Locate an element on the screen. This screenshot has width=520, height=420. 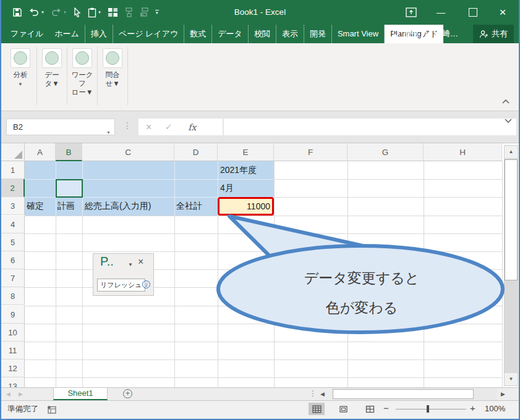
refresh-button: リフレッシュ is located at coordinates (121, 285).